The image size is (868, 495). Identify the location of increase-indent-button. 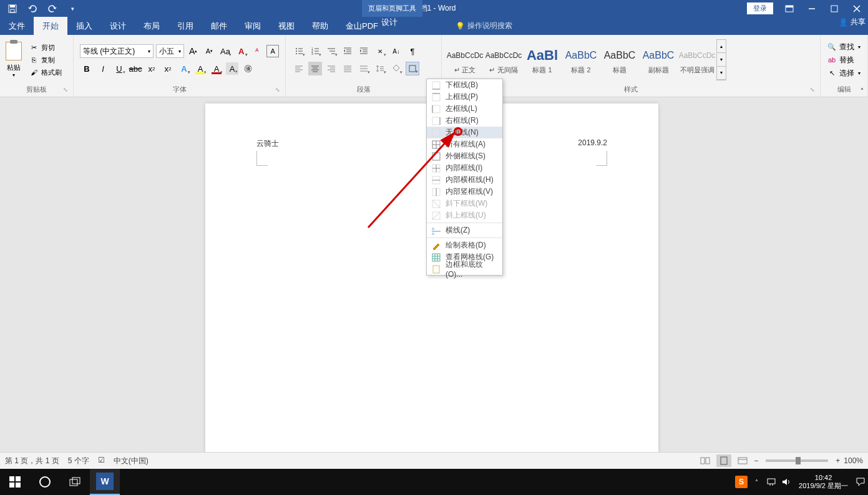
(364, 51).